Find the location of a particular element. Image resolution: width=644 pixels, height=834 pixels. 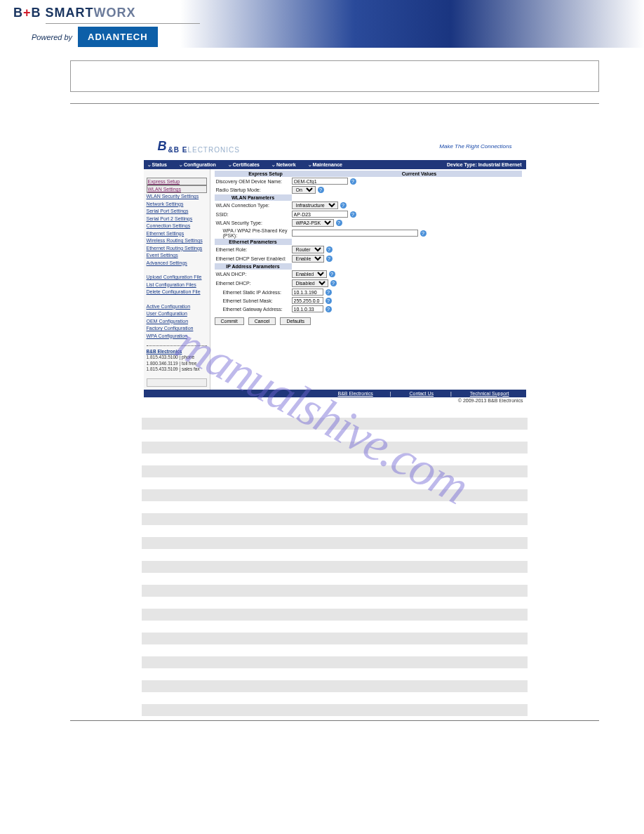

bottom-rule is located at coordinates (335, 720).